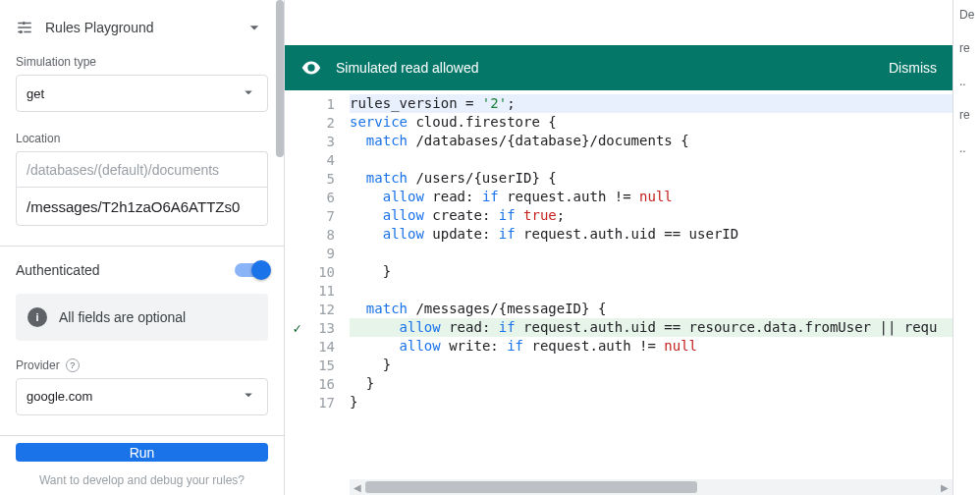  I want to click on gutter-row: 5, so click(310, 179).